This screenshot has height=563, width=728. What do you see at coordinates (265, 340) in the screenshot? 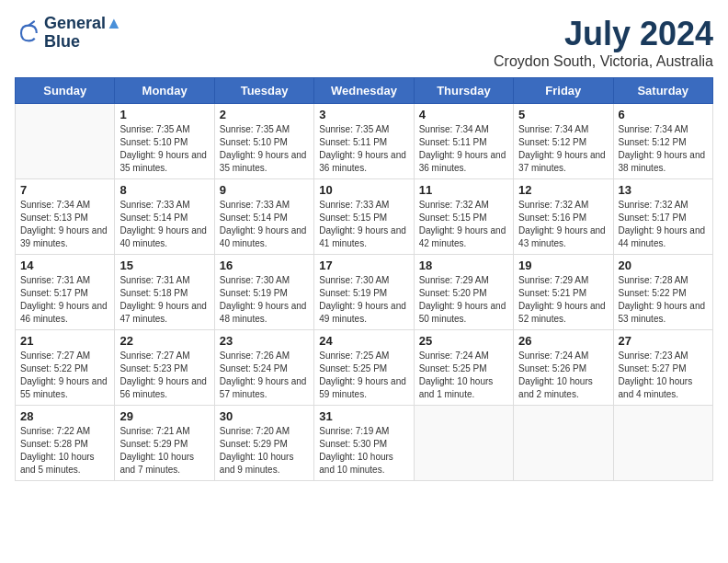
I see `day-number: 23` at bounding box center [265, 340].